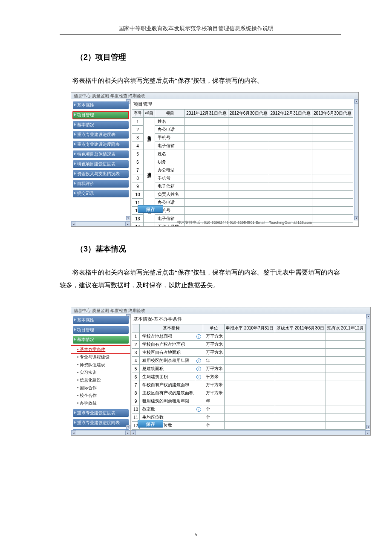 This screenshot has height=555, width=392. What do you see at coordinates (150, 209) in the screenshot?
I see `save-button: 保存` at bounding box center [150, 209].